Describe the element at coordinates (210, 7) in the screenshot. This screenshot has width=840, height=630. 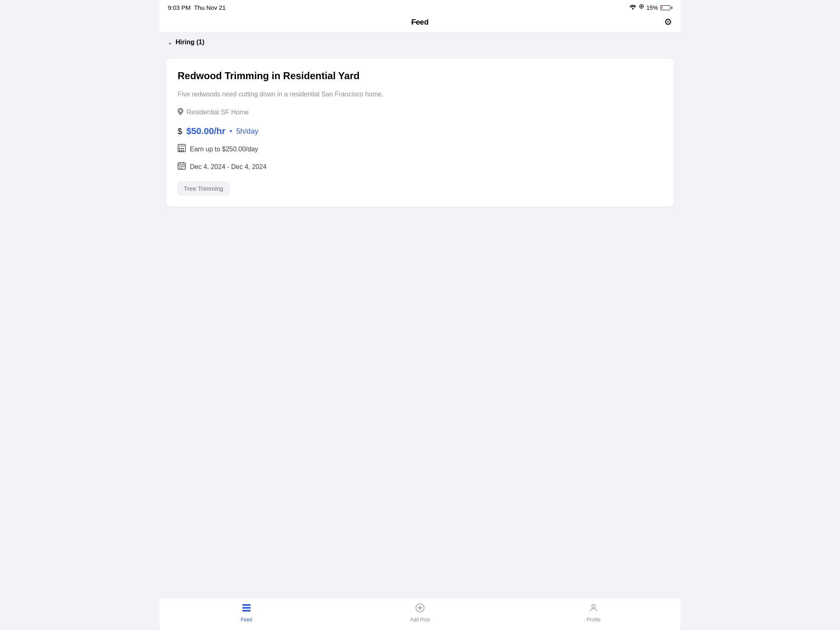
I see `status-date: Thu Nov 21` at that location.